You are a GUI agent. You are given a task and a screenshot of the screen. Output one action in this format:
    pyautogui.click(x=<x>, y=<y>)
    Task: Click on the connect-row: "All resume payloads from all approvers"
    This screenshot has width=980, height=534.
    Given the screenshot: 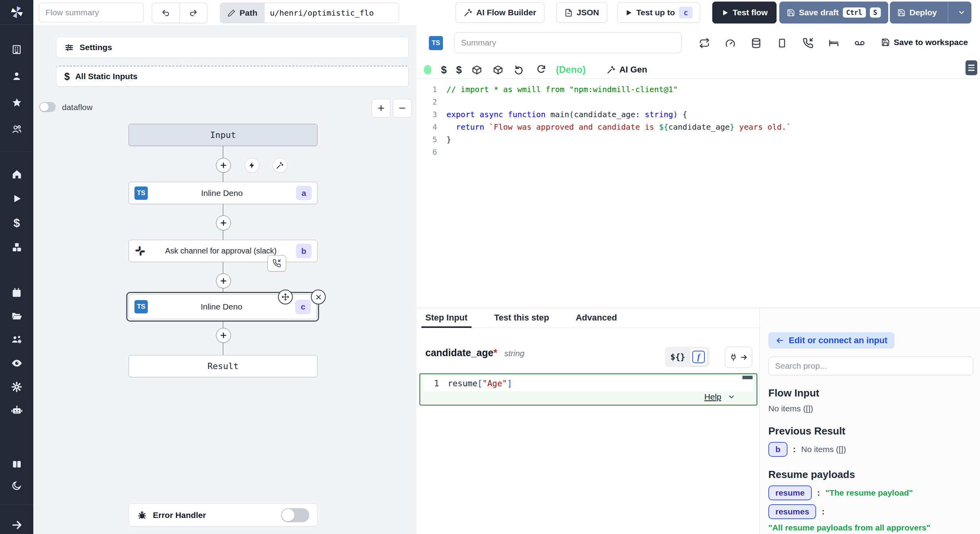 What is the action you would take?
    pyautogui.click(x=874, y=528)
    